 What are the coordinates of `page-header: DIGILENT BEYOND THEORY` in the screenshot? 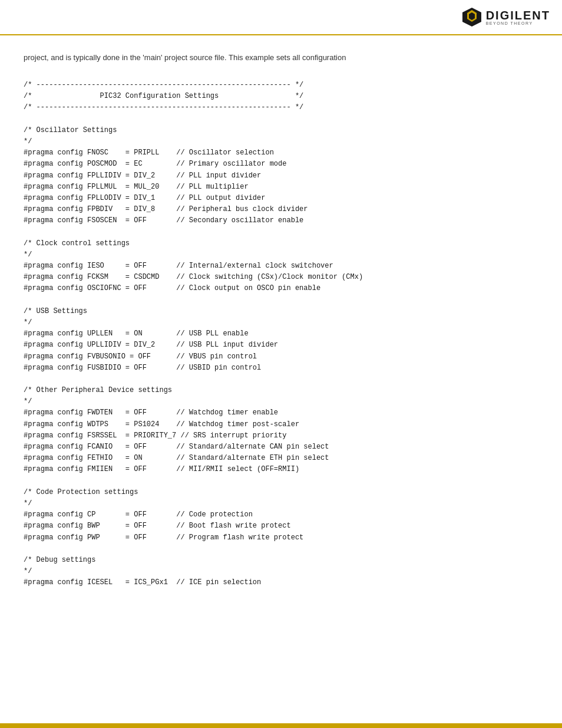 It's located at (281, 18).